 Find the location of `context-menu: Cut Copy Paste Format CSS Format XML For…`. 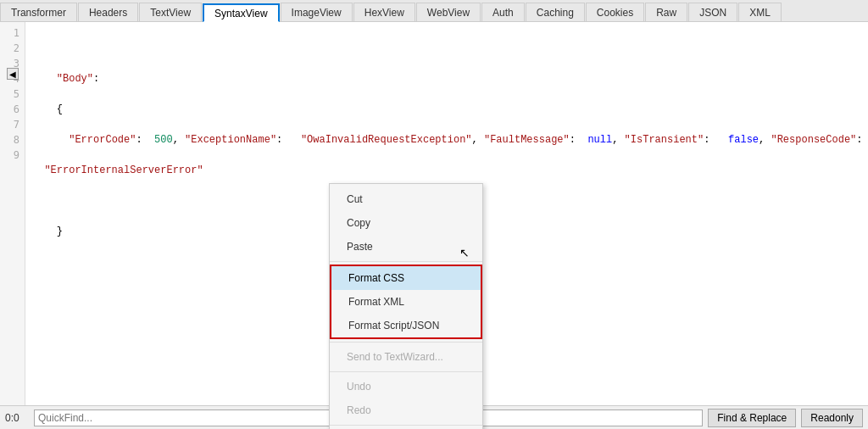

context-menu: Cut Copy Paste Format CSS Format XML For… is located at coordinates (406, 306).